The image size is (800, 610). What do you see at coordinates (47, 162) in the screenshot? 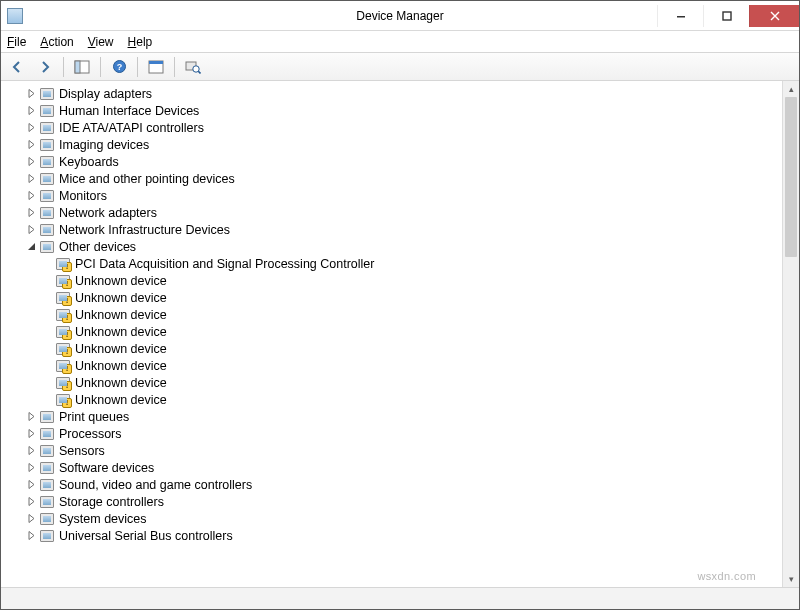
I see `keyboard-icon` at bounding box center [47, 162].